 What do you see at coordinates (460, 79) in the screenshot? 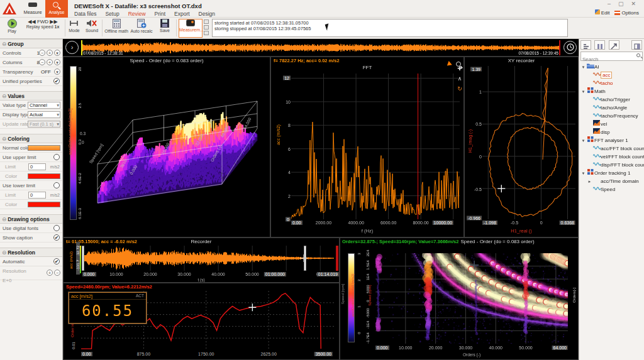
I see `chevron-up-icon: ∧` at bounding box center [460, 79].